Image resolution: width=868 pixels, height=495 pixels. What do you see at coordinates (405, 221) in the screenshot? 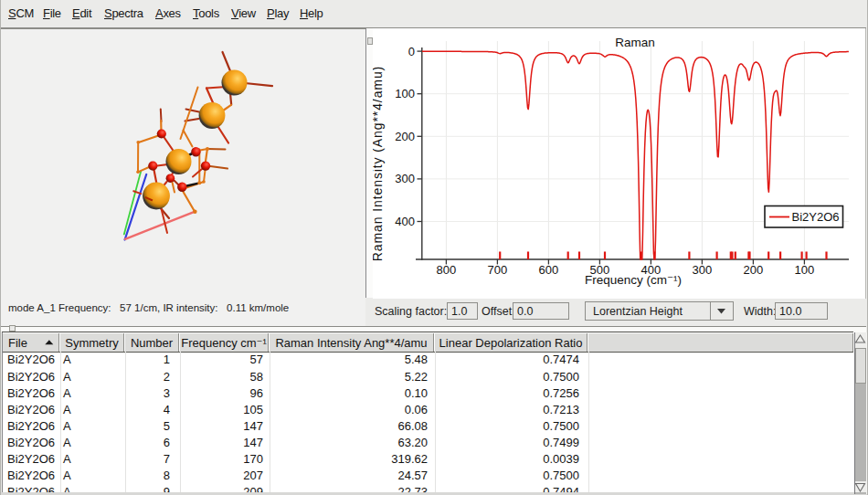
I see `svg-text: 400` at bounding box center [405, 221].